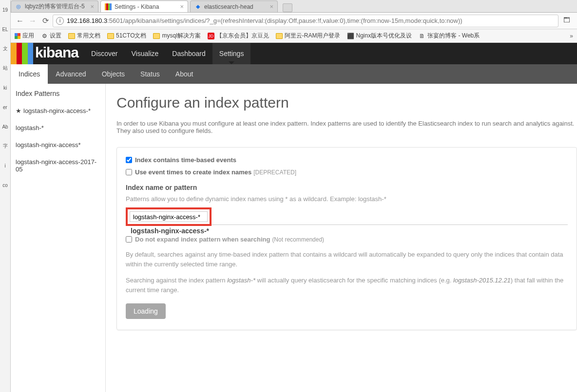 Image resolution: width=577 pixels, height=392 pixels. I want to click on kibana-logo-text: kibana, so click(57, 53).